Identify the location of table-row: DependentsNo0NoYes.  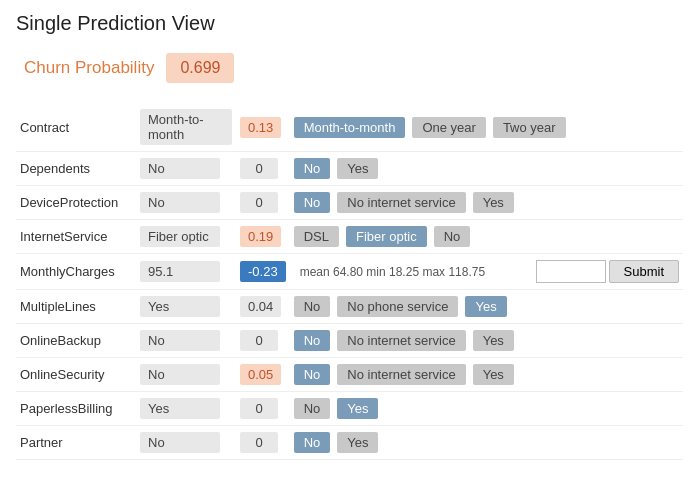
(350, 169).